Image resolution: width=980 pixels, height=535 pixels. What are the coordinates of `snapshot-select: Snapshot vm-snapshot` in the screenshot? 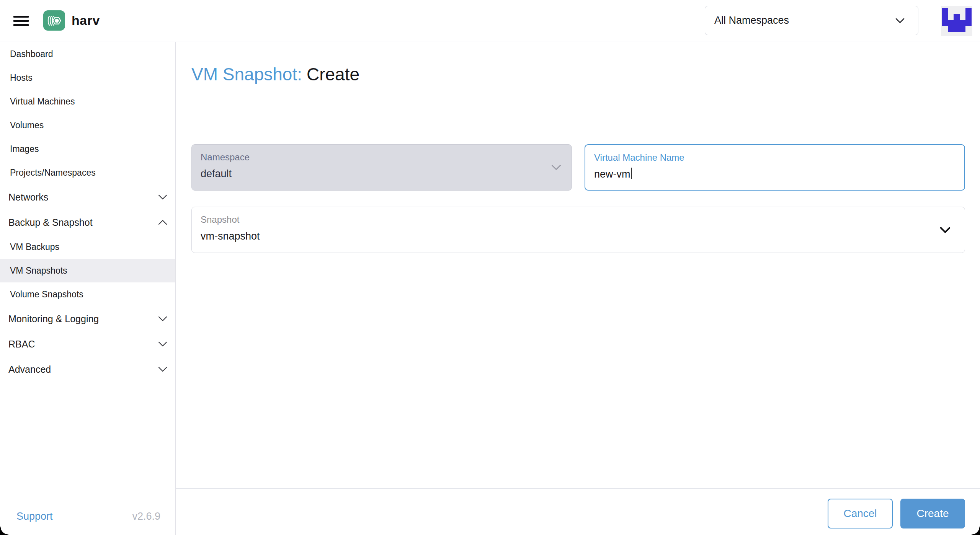 It's located at (578, 230).